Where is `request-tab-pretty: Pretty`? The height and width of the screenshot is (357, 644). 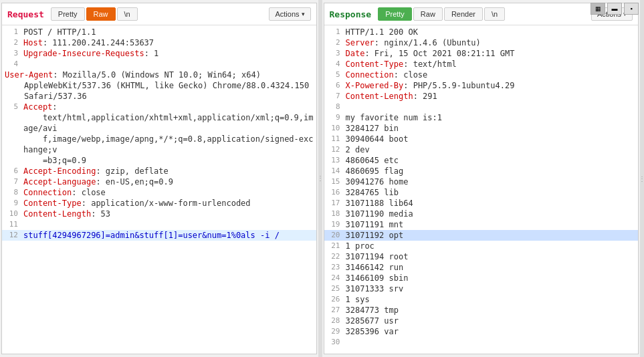
request-tab-pretty: Pretty is located at coordinates (68, 14).